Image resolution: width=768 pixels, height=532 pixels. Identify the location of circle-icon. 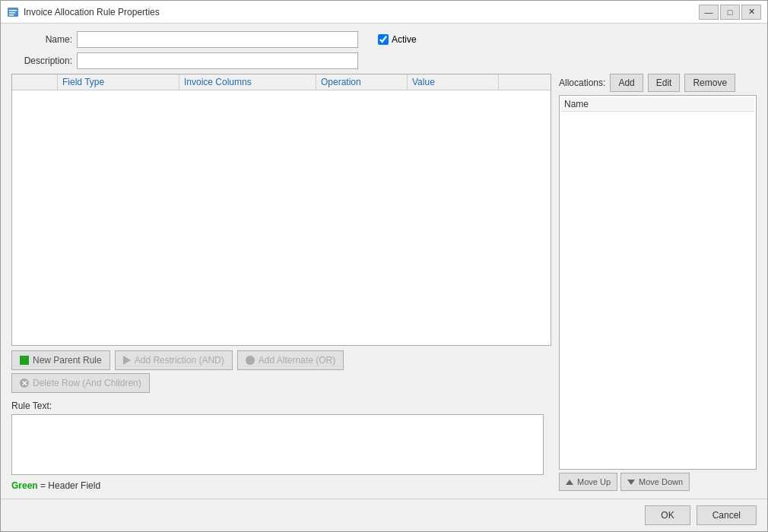
(250, 360).